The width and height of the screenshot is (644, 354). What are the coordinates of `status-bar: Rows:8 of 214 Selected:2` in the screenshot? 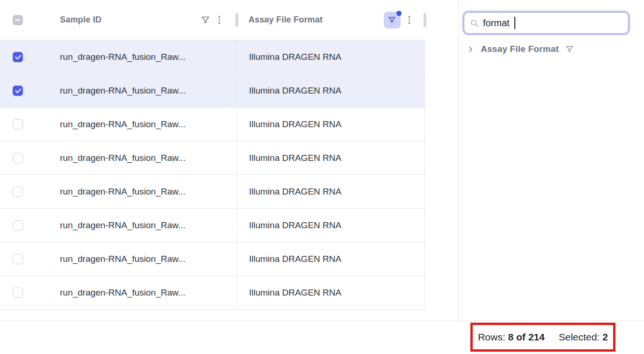 It's located at (322, 338).